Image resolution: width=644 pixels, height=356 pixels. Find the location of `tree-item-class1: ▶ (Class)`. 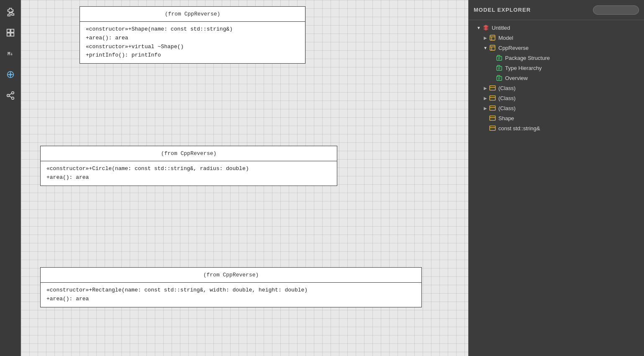

tree-item-class1: ▶ (Class) is located at coordinates (557, 88).